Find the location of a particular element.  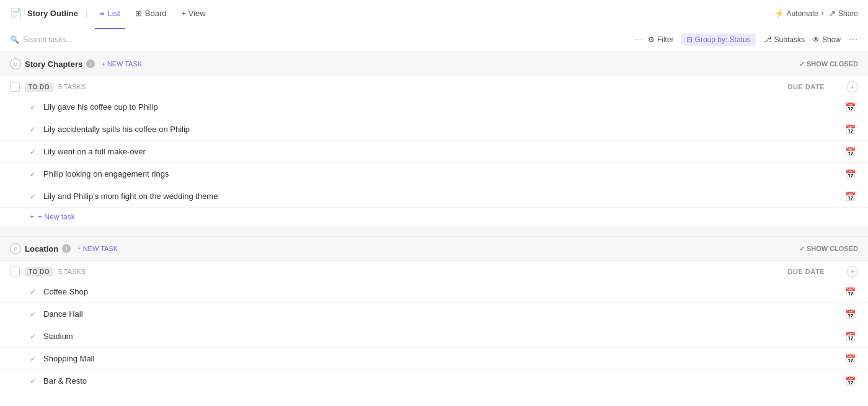

subtasks-label: Subtasks is located at coordinates (790, 40).